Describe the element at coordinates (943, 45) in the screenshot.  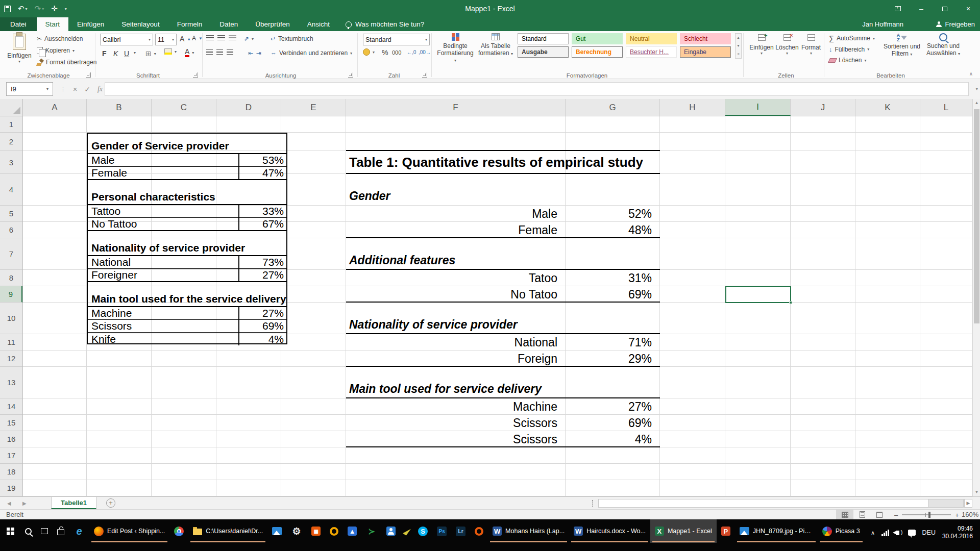
I see `find-select-button: Suchen undAuswählen ▾` at that location.